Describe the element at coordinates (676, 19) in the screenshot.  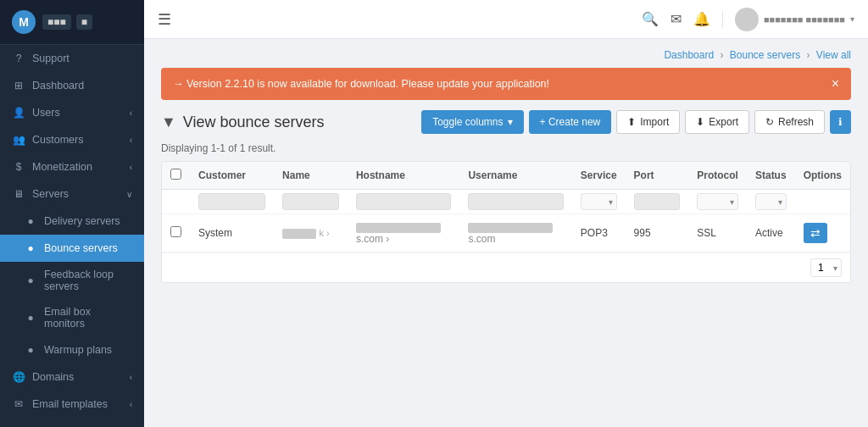
I see `mail-icon: ✉` at that location.